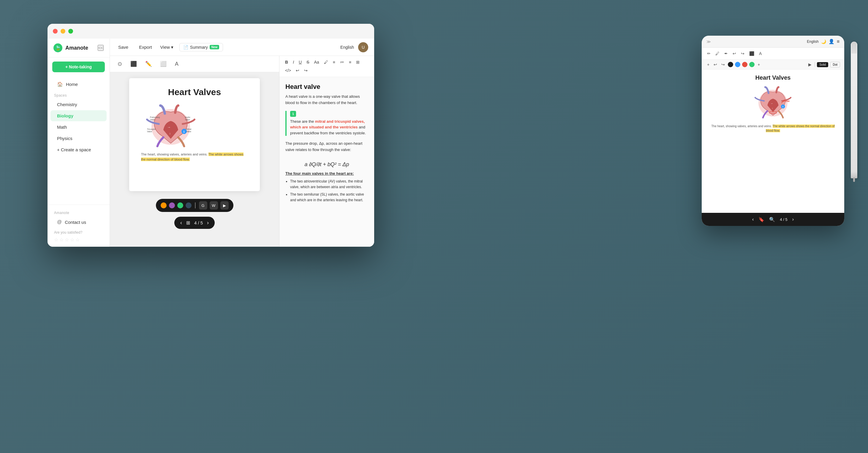  What do you see at coordinates (708, 64) in the screenshot?
I see `ipad-plus-btn: +` at bounding box center [708, 64].